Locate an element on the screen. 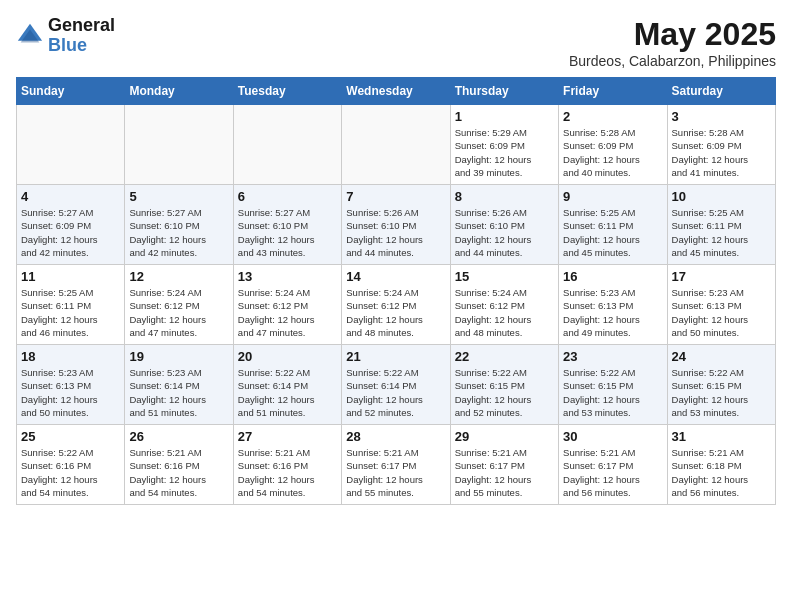  col-header-saturday: Saturday is located at coordinates (721, 92).